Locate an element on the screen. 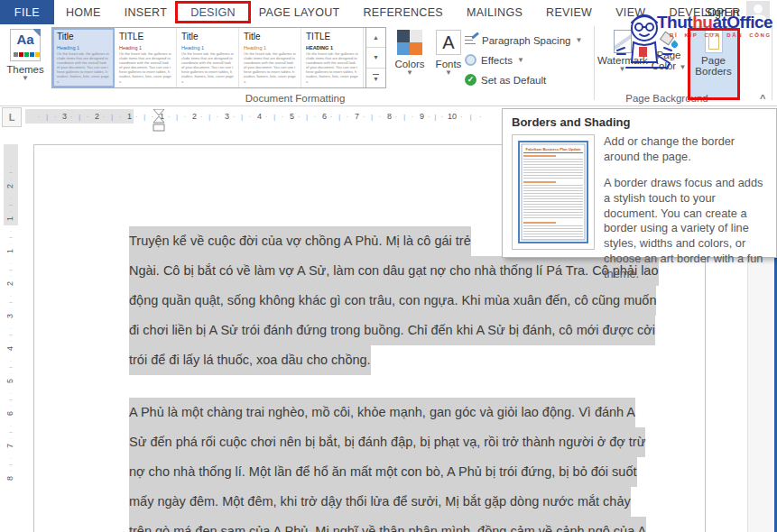 This screenshot has height=532, width=777. ruler-tick-cell: ·–·5 is located at coordinates (11, 371).